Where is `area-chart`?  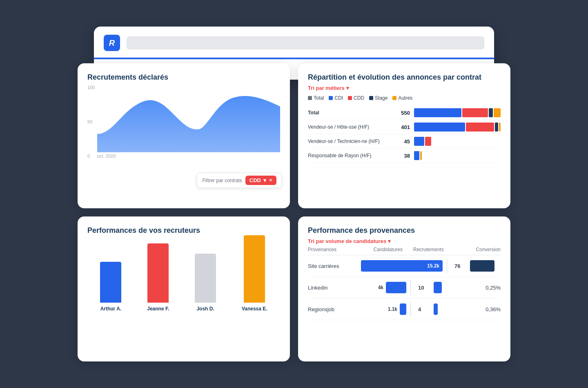
area-chart is located at coordinates (189, 120).